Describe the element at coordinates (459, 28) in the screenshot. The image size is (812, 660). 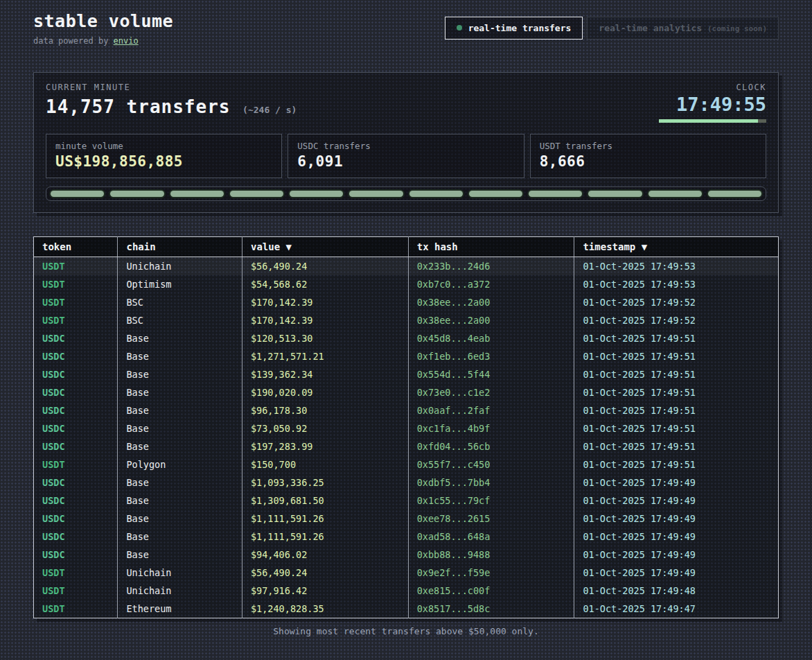
I see `live-dot-icon` at that location.